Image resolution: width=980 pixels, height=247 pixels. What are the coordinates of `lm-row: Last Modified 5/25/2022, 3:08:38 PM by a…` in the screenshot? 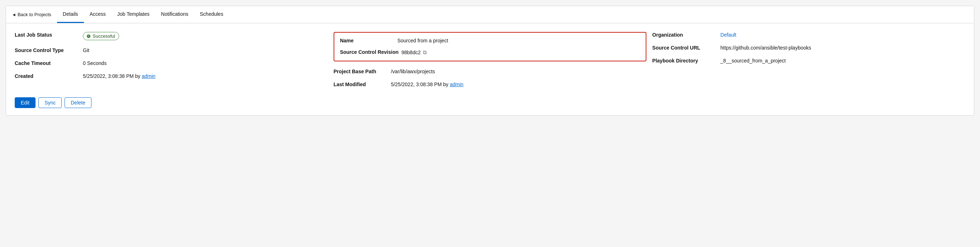 It's located at (490, 84).